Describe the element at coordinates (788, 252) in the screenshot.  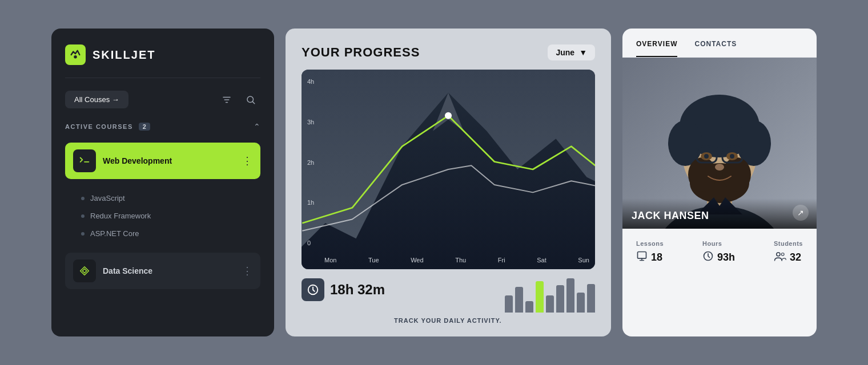
I see `stat-students: Students 32` at that location.